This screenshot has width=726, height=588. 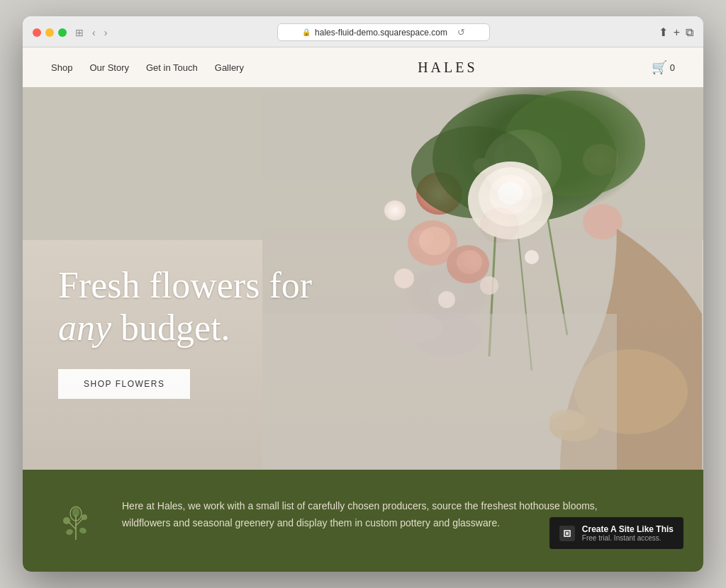 I want to click on share-button: ⬆, so click(x=664, y=33).